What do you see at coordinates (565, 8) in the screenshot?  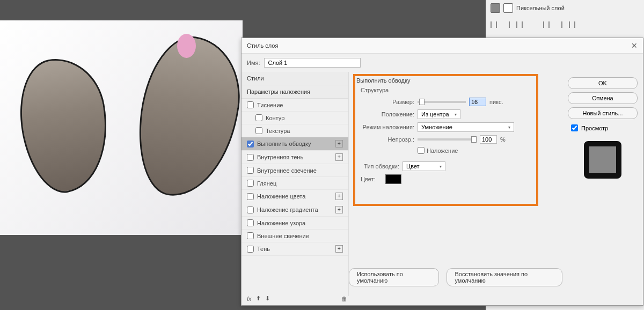 I see `layer-row: Пиксельный слой` at bounding box center [565, 8].